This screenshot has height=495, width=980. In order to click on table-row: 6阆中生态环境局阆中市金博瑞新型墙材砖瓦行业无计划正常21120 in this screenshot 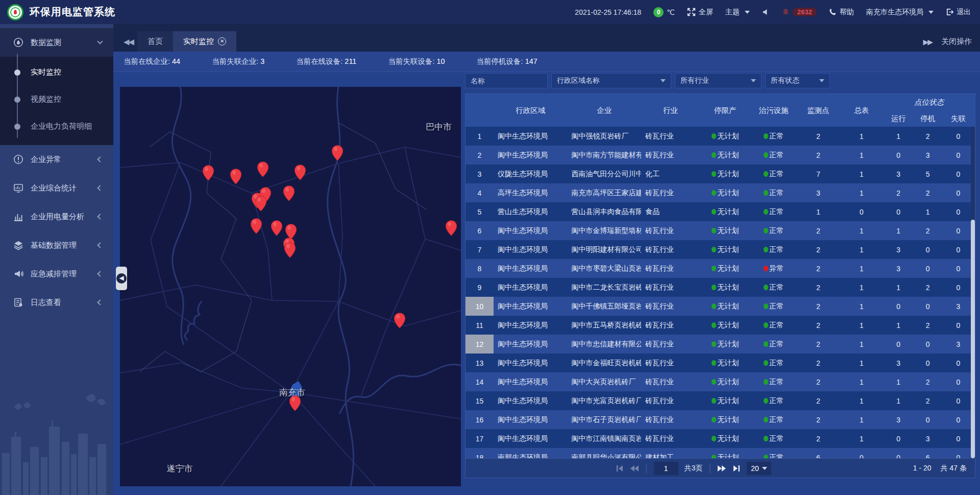, I will do `click(720, 231)`.